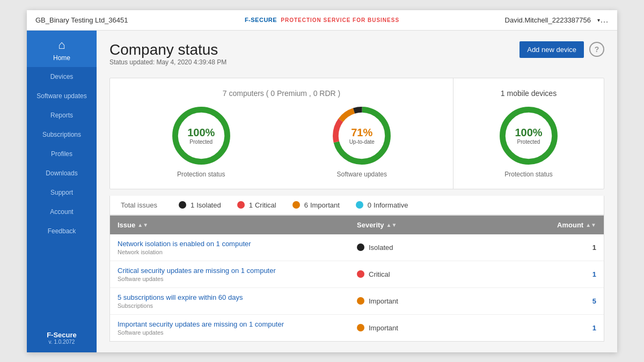 This screenshot has height=362, width=644. What do you see at coordinates (591, 225) in the screenshot?
I see `sort-amount-icon: ▲▼` at bounding box center [591, 225].